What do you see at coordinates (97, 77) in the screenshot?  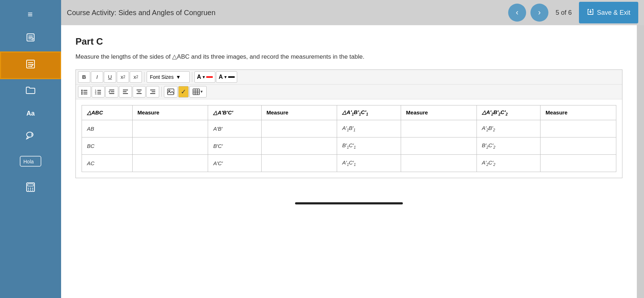 I see `italic-button: I` at bounding box center [97, 77].